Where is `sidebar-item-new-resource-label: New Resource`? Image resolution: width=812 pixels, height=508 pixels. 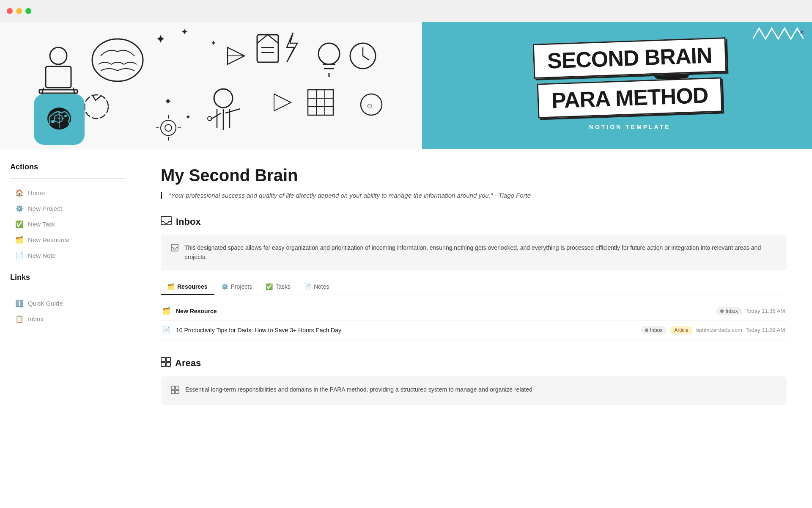
sidebar-item-new-resource-label: New Resource is located at coordinates (49, 240).